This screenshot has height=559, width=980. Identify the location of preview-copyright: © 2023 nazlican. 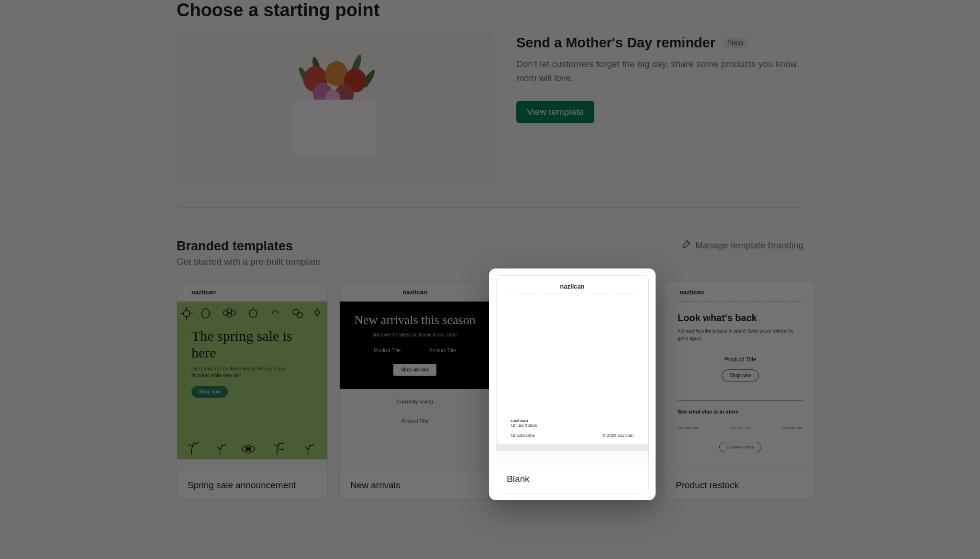
(618, 436).